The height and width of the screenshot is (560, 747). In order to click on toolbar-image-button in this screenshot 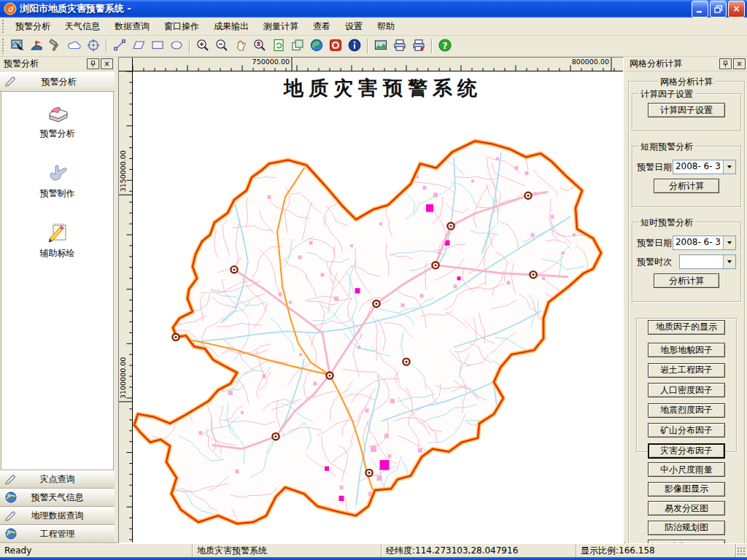, I will do `click(381, 46)`.